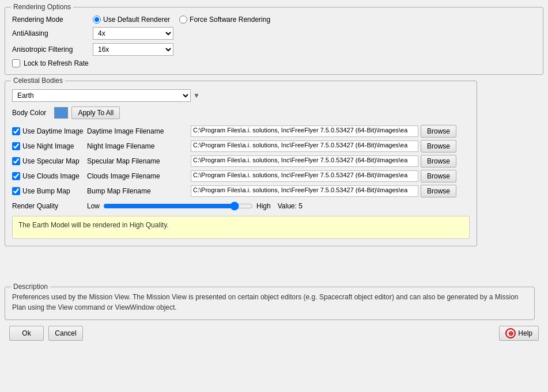 The image size is (548, 392). What do you see at coordinates (52, 20) in the screenshot?
I see `rendering-mode-label: Rendering Mode` at bounding box center [52, 20].